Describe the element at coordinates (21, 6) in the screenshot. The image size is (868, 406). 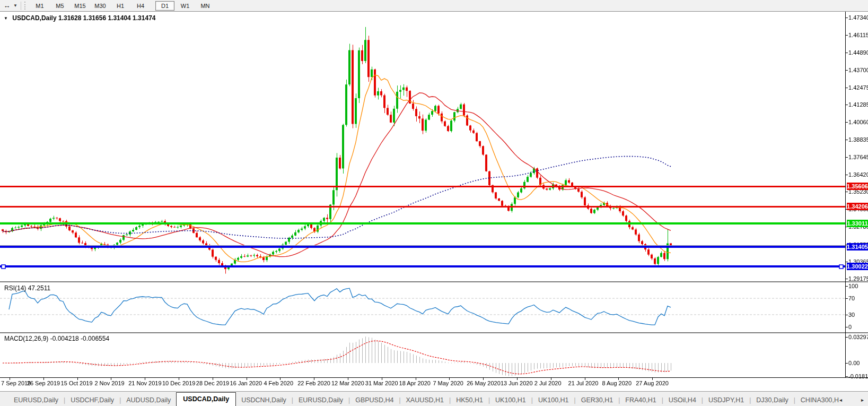
I see `toolbar-separator` at that location.